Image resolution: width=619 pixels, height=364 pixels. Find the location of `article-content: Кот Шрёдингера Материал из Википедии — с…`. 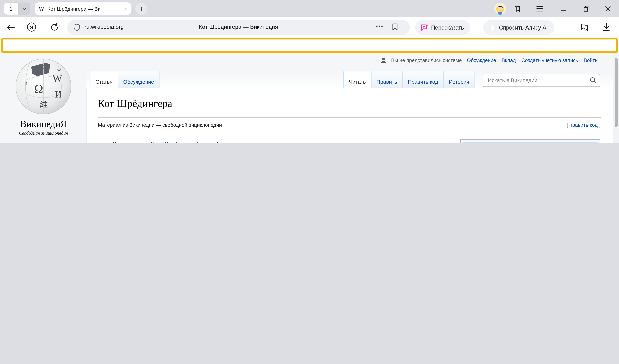

article-content: Кот Шрёдингера Материал из Википедии — с… is located at coordinates (349, 115).